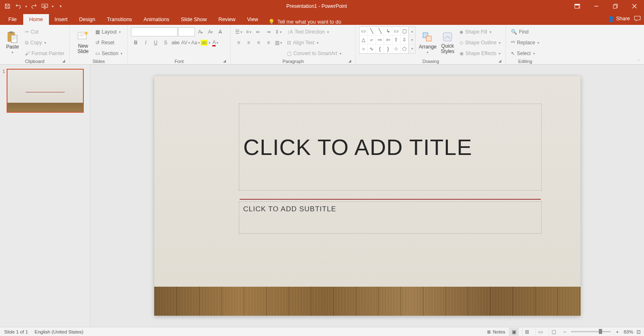 The height and width of the screenshot is (336, 644). What do you see at coordinates (431, 45) in the screenshot?
I see `group-drawing: ▭╲╲↳▭▢ △⌐⇨⇦⇧⇩ ○∿{}☆⬠ ▴▾▾ Arrange▾ Quick …` at bounding box center [431, 45].